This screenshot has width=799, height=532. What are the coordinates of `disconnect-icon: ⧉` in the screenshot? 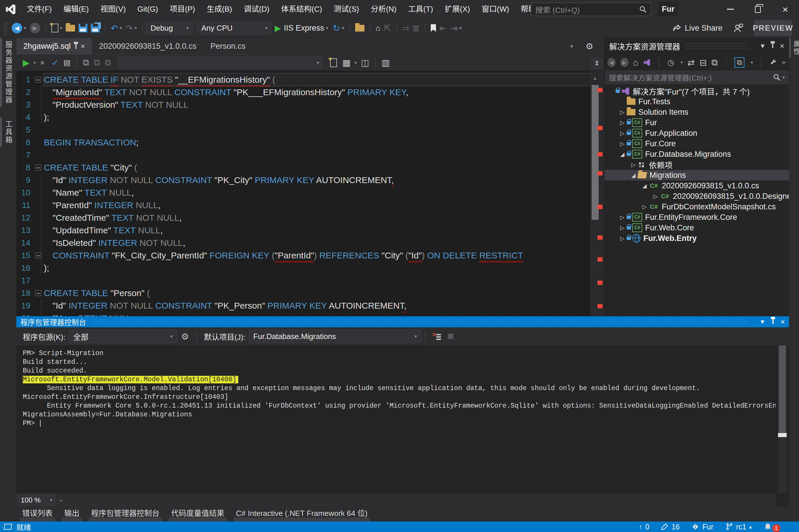 It's located at (97, 63).